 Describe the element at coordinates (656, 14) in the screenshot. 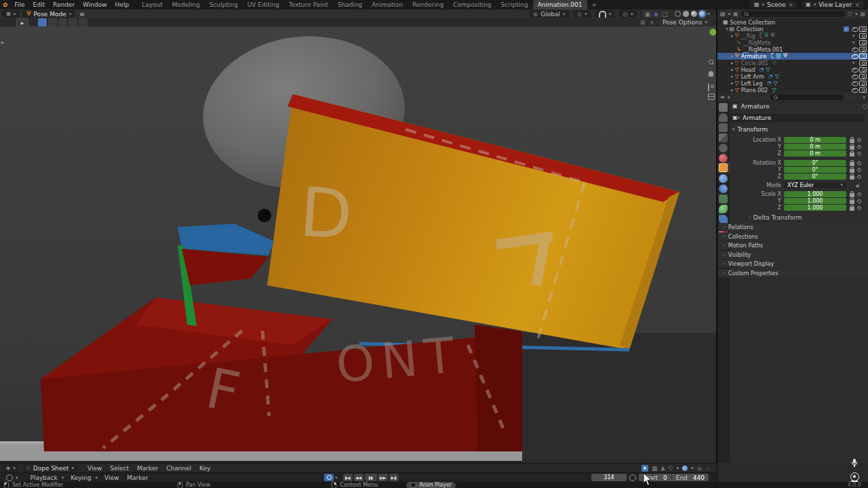

I see `show-overlays-toggle: ◈` at that location.